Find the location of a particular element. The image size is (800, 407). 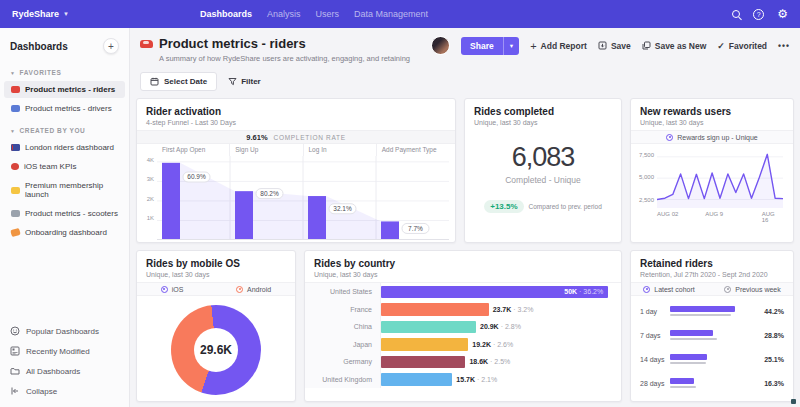

nav-users: Users is located at coordinates (328, 14).